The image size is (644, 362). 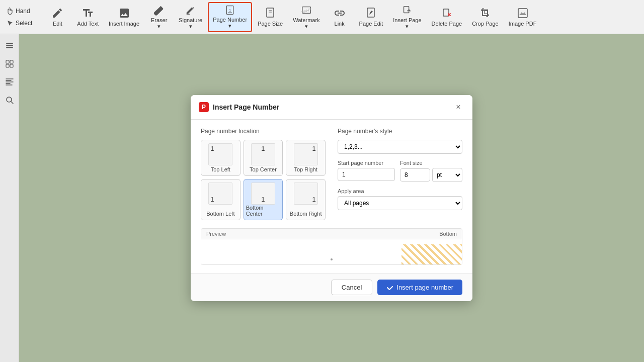 I want to click on preview-label: Preview, so click(x=216, y=234).